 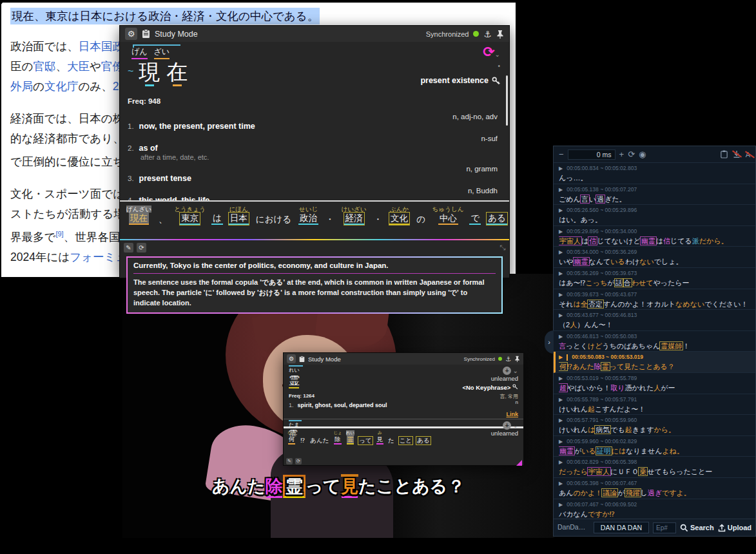 What do you see at coordinates (615, 199) in the screenshot?
I see `subtitle-word: ぎた。` at bounding box center [615, 199].